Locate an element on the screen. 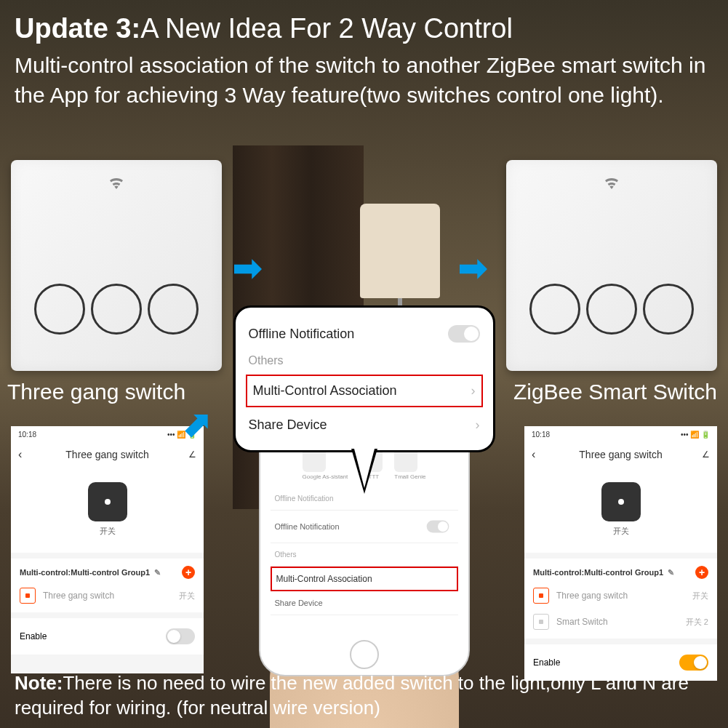  callout-offline-row: Offline Notification is located at coordinates (364, 334).